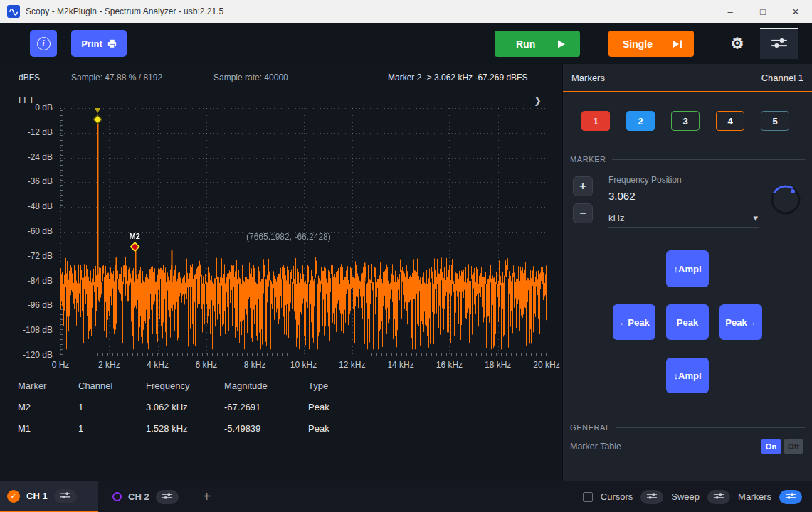 The image size is (812, 512). Describe the element at coordinates (27, 281) in the screenshot. I see `y-axis-tick: -84 dB` at that location.